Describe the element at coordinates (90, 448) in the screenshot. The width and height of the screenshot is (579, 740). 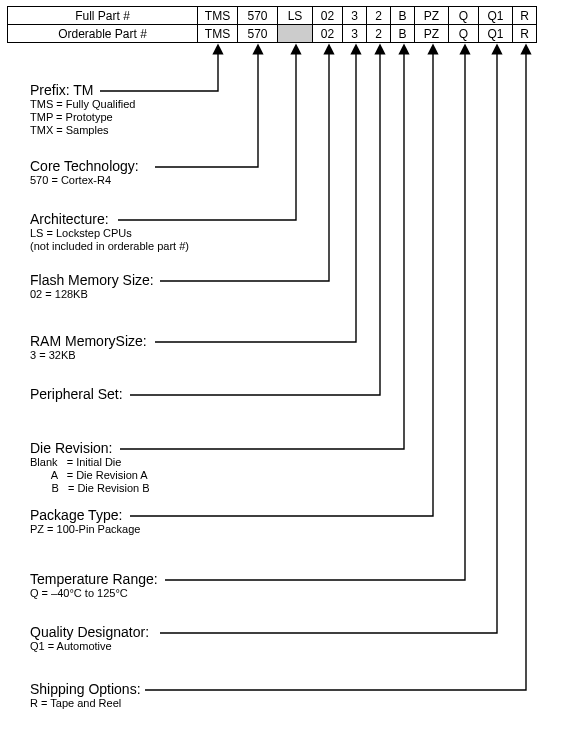
I see `die-title: Die Revision:` at that location.